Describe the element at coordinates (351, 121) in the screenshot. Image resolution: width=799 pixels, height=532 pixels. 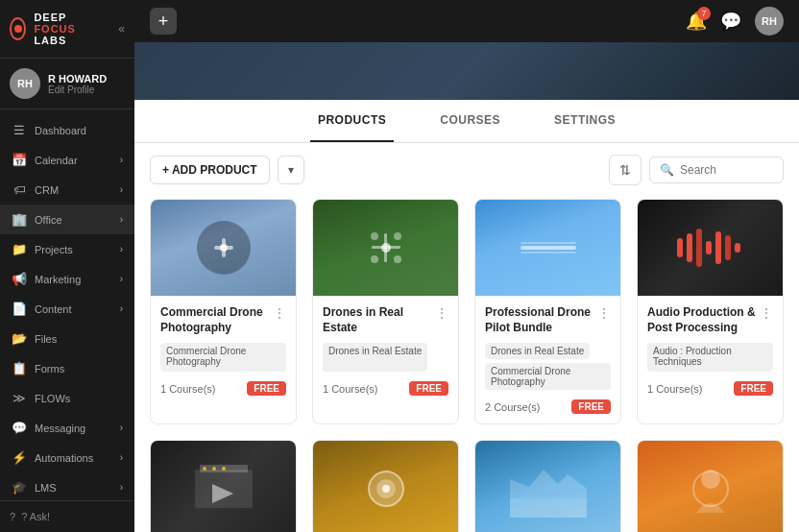
I see `tab-products: PRODUCTS` at that location.